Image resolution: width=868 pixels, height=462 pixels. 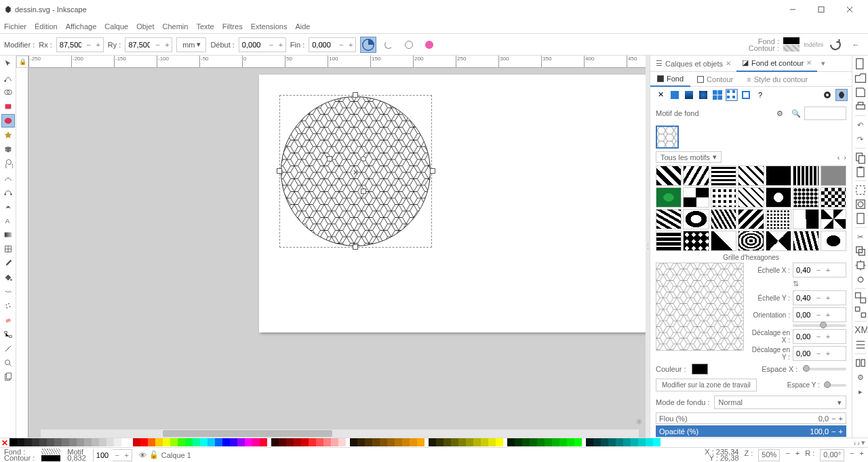 I want to click on cmd-save, so click(x=861, y=92).